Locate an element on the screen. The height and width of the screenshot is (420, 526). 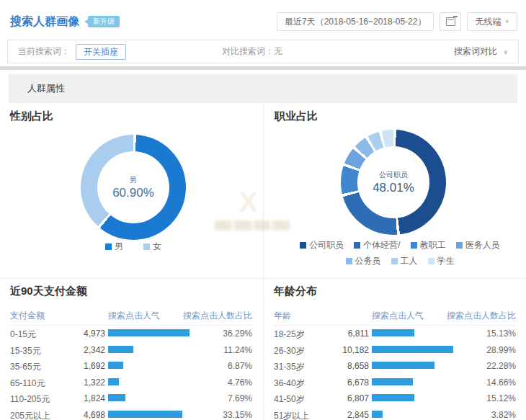
page-header: 搜索人群画像 新升级 最近7天（2018-05-16~2018-05-22） 无… is located at coordinates (263, 20).